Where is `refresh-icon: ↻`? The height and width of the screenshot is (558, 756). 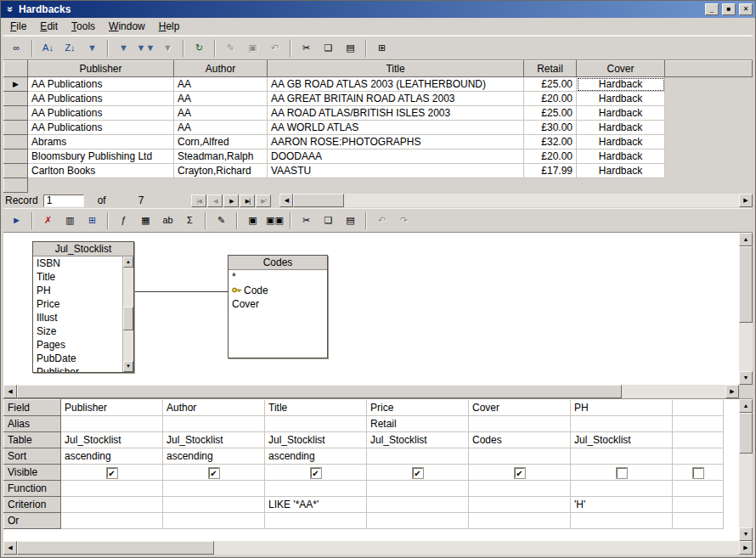
refresh-icon: ↻ is located at coordinates (199, 48).